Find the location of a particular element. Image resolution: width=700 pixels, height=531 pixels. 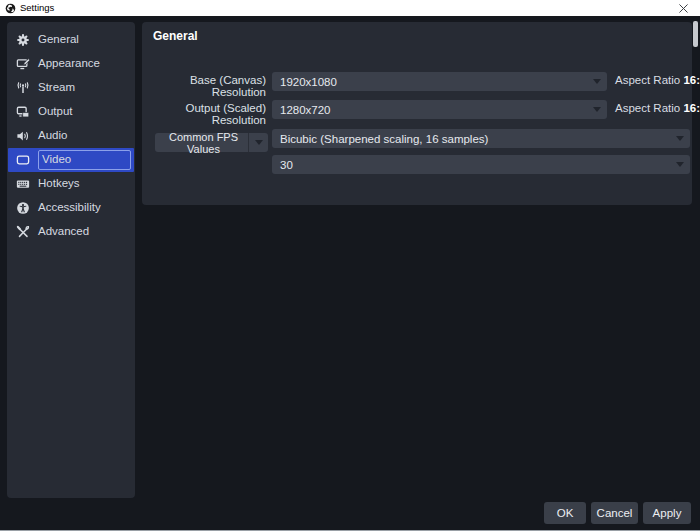

sidebar-item-video: Video is located at coordinates (71, 160).